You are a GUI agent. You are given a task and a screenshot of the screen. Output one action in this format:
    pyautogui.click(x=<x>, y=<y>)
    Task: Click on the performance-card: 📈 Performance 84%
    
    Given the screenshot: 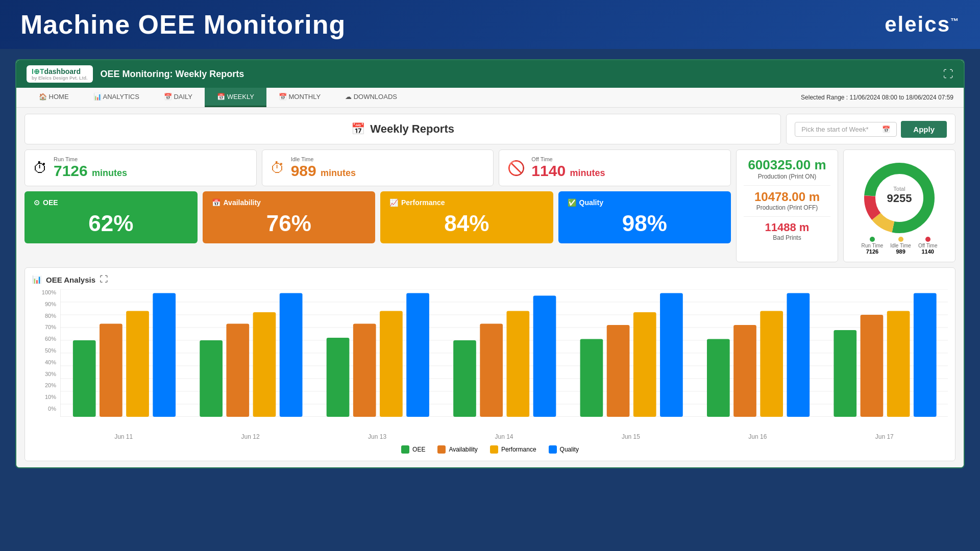 What is the action you would take?
    pyautogui.click(x=467, y=217)
    